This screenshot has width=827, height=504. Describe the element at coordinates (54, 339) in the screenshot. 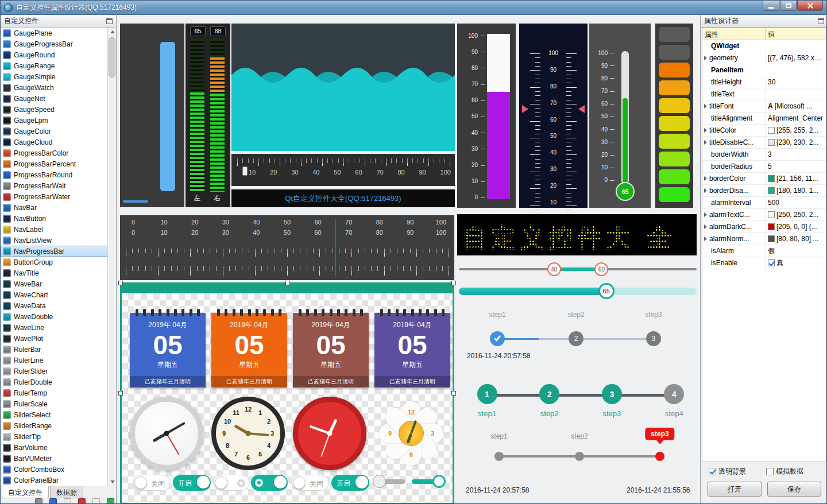

I see `widget-list-item: WavePlot` at that location.